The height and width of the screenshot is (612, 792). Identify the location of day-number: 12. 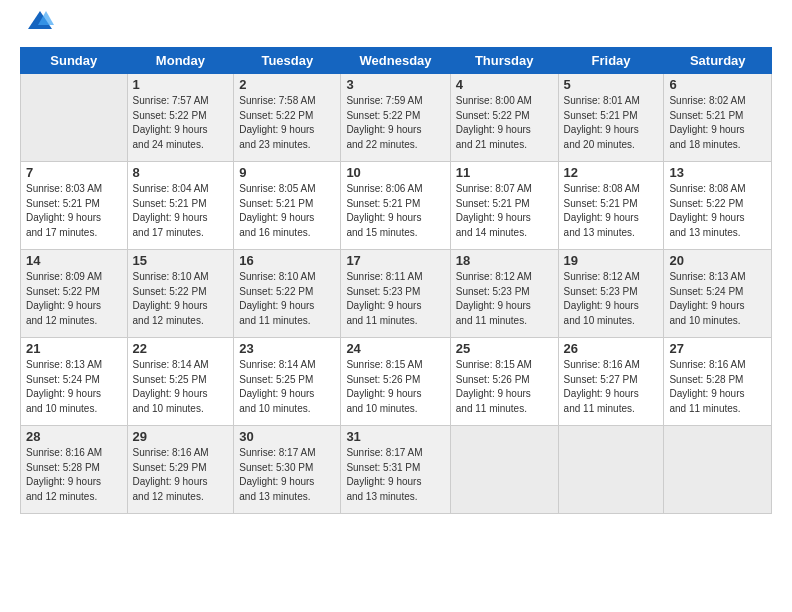
(612, 172).